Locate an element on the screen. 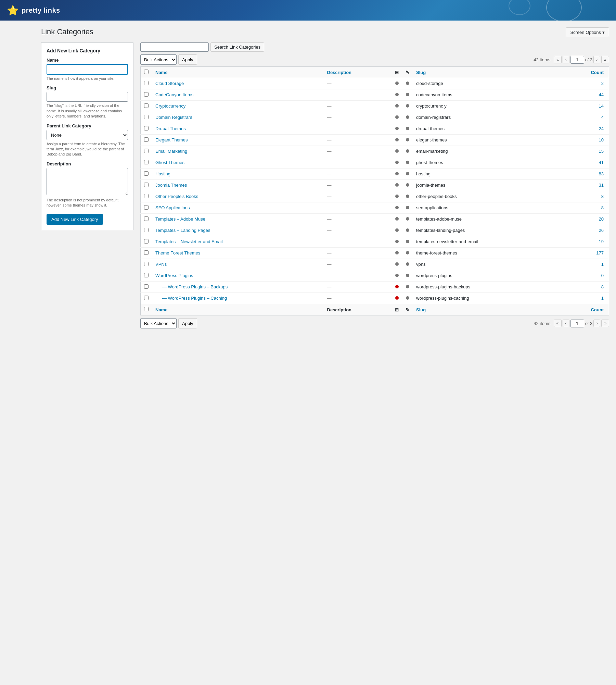 This screenshot has width=616, height=685. footer-slug: Slug is located at coordinates (487, 310).